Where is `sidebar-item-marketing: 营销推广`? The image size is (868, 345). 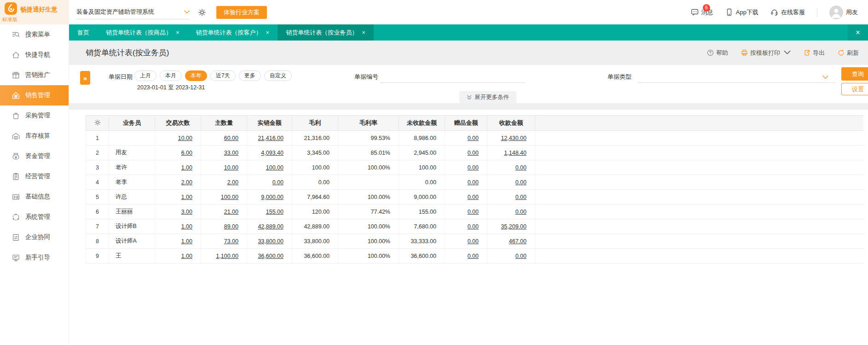
sidebar-item-marketing: 营销推广 is located at coordinates (34, 75).